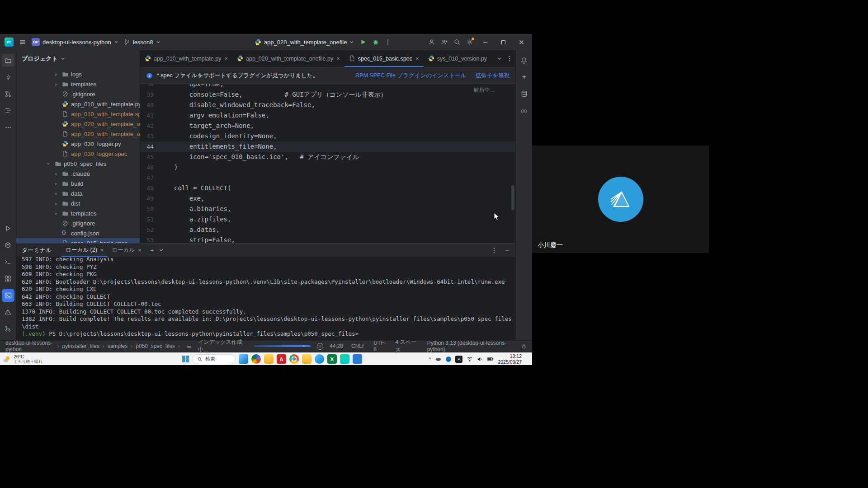 This screenshot has height=488, width=868. What do you see at coordinates (507, 250) in the screenshot?
I see `hide-panel-icon` at bounding box center [507, 250].